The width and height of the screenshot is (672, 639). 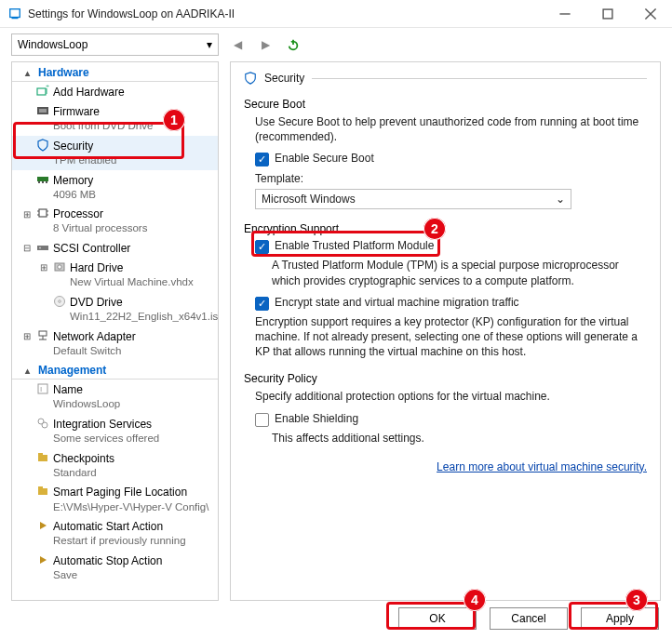 I want to click on add-hardware-icon: +, so click(x=43, y=91).